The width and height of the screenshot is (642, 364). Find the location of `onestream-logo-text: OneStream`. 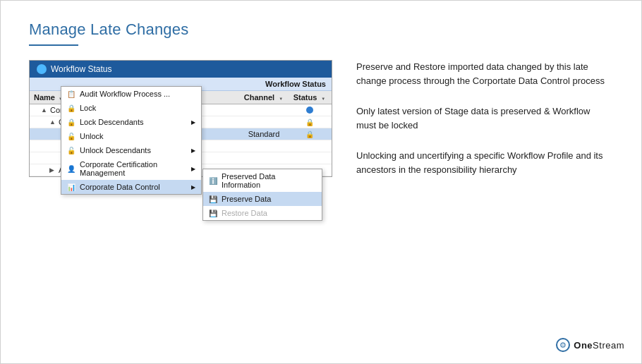

onestream-logo-text: OneStream is located at coordinates (599, 346).